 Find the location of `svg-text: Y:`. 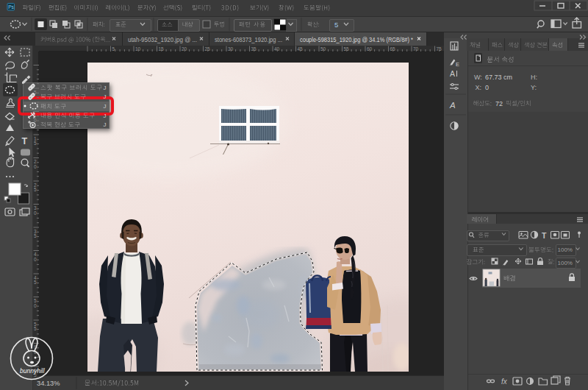

svg-text: Y: is located at coordinates (534, 88).